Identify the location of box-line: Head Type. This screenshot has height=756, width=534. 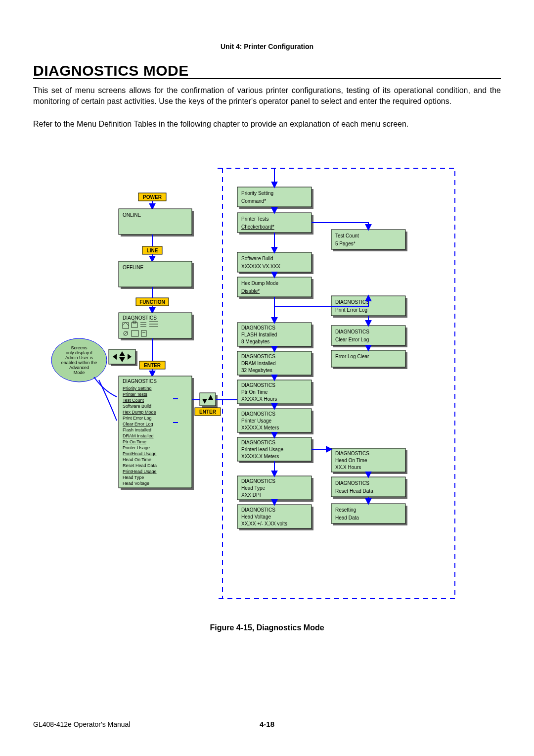
(253, 488).